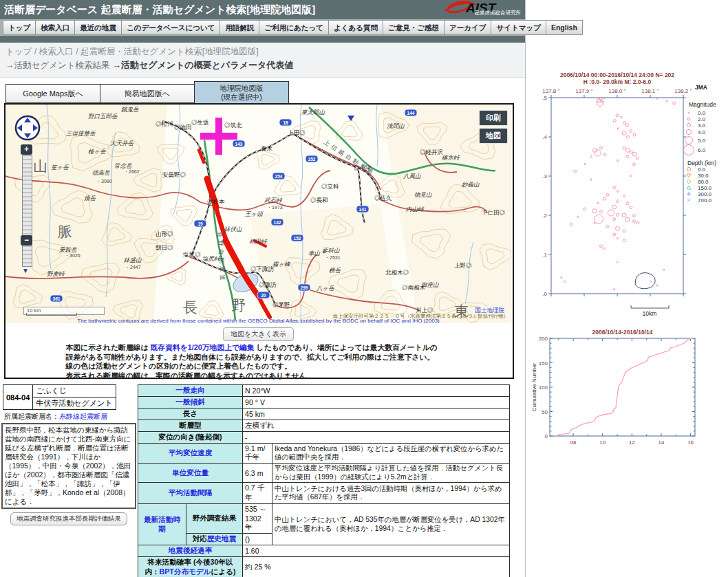 The image size is (728, 577). I want to click on zoom-in-button: +, so click(26, 150).